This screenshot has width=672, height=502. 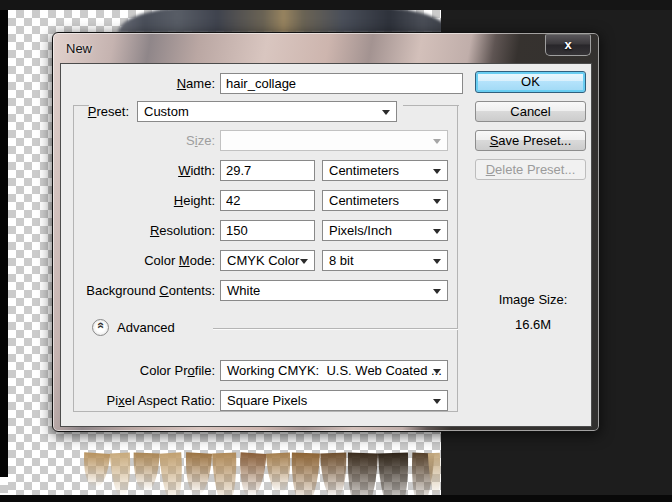 I want to click on group-box-stub, so click(x=431, y=106).